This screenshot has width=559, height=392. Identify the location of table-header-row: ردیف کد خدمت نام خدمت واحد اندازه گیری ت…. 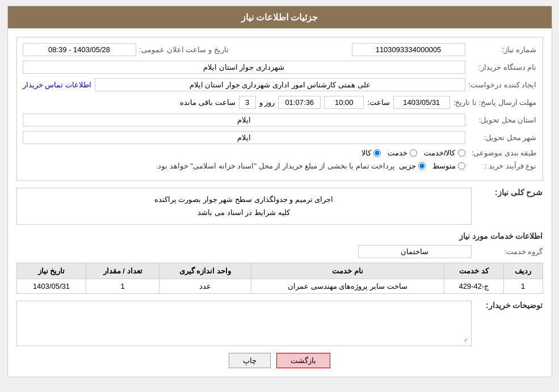
(279, 271).